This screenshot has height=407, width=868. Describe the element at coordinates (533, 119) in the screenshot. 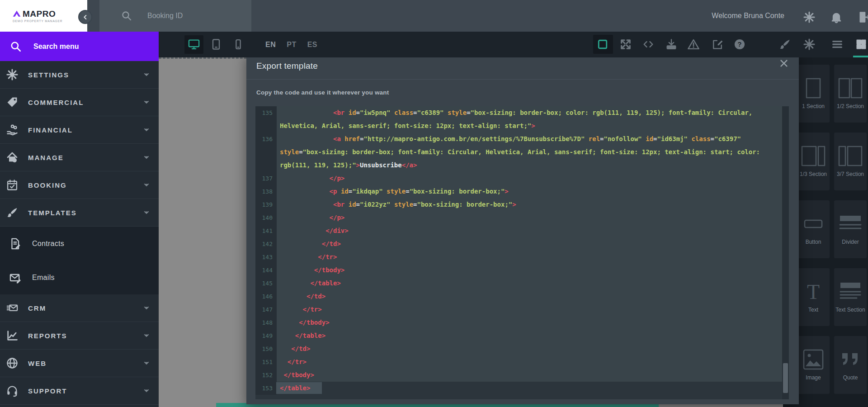

I see `code-line-text: <br id="iw5pnq" class="c6389" style="box…` at that location.